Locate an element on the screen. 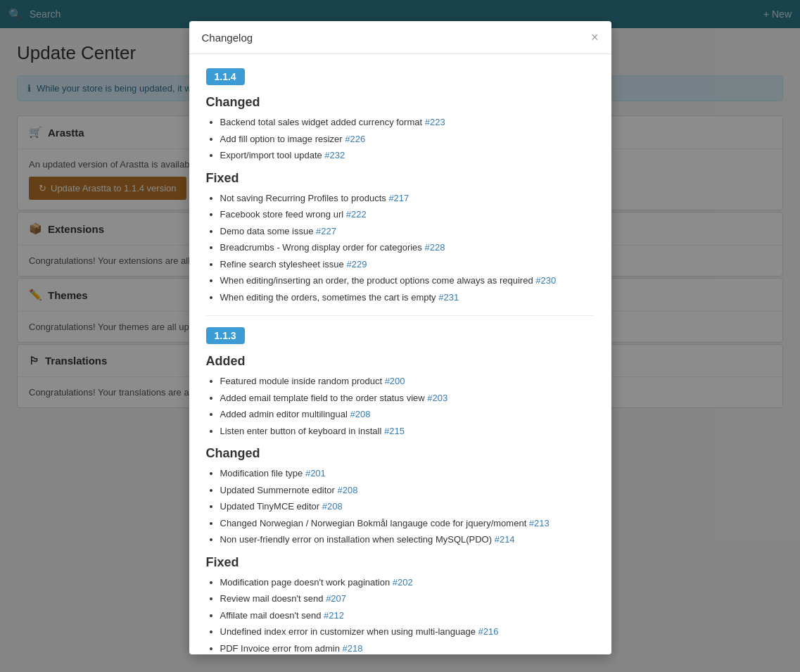 Image resolution: width=800 pixels, height=672 pixels. list-item: Modification file type #201 is located at coordinates (407, 474).